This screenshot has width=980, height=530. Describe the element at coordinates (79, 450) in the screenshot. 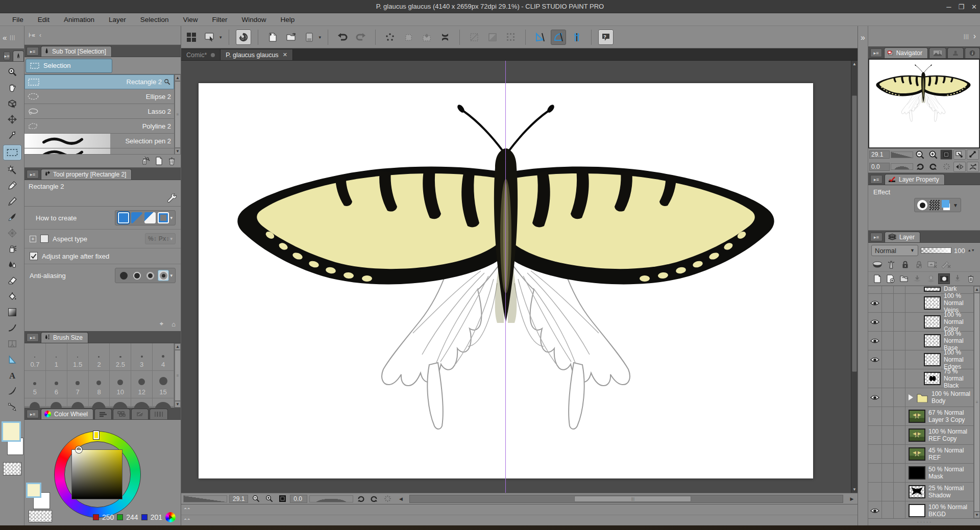

I see `sv-cursor` at that location.